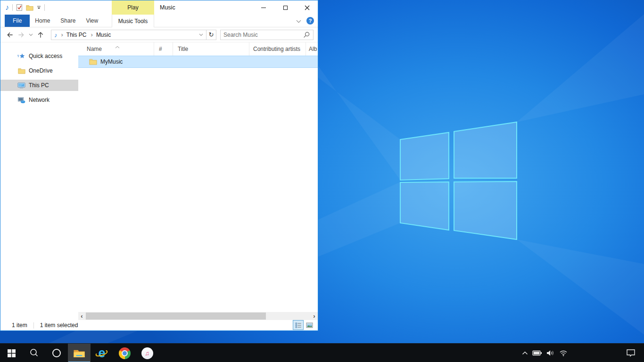  I want to click on scroll-left-button, so click(82, 316).